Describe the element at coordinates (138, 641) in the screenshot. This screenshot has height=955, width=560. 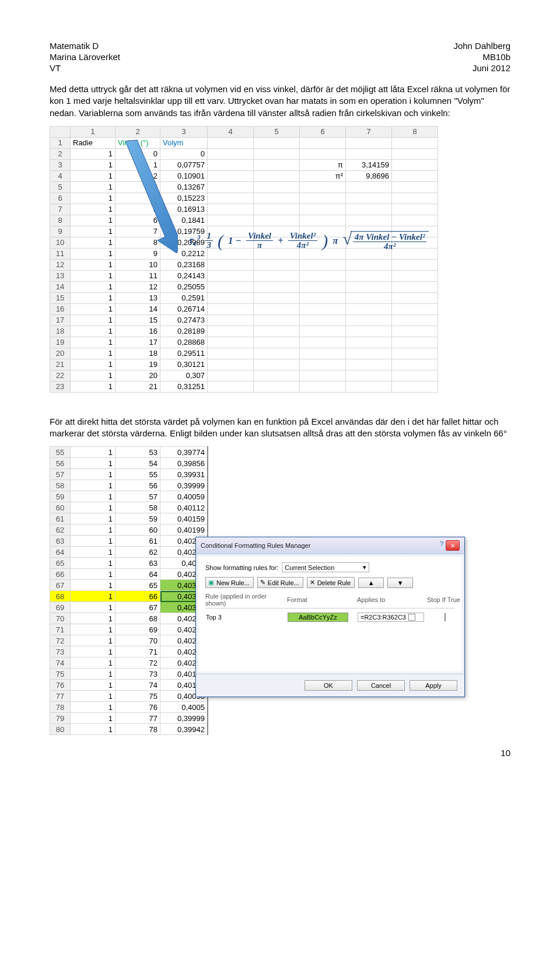
I see `cell: 70` at that location.